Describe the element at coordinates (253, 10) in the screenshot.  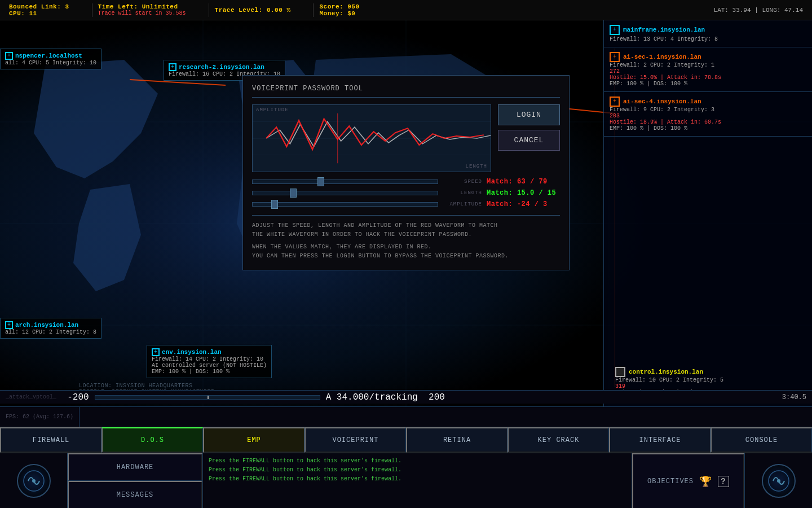
I see `trace-level-section: Trace Level: 0.00 %` at that location.